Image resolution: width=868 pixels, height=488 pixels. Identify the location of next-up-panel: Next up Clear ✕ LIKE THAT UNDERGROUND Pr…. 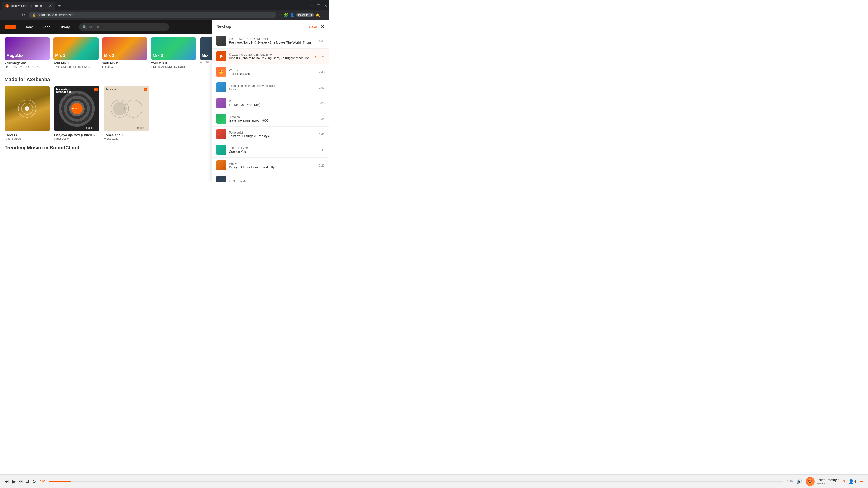
(270, 101).